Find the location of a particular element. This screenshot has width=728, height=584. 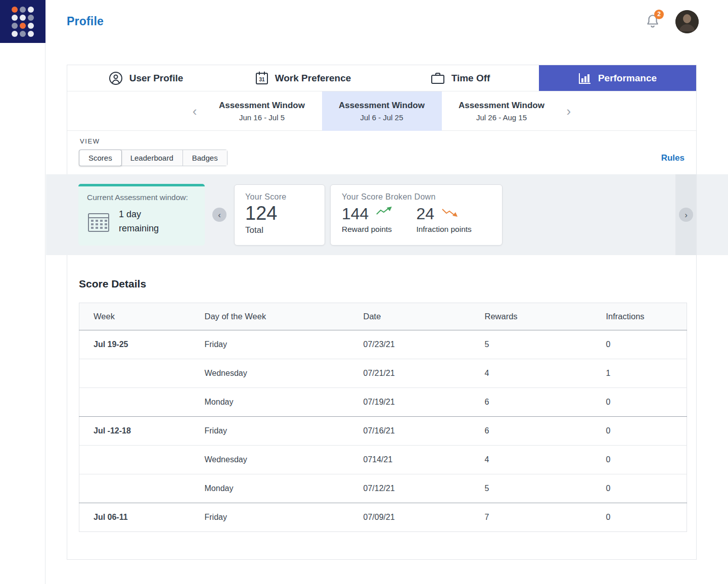

cell-date: 07/16/21 is located at coordinates (410, 431).